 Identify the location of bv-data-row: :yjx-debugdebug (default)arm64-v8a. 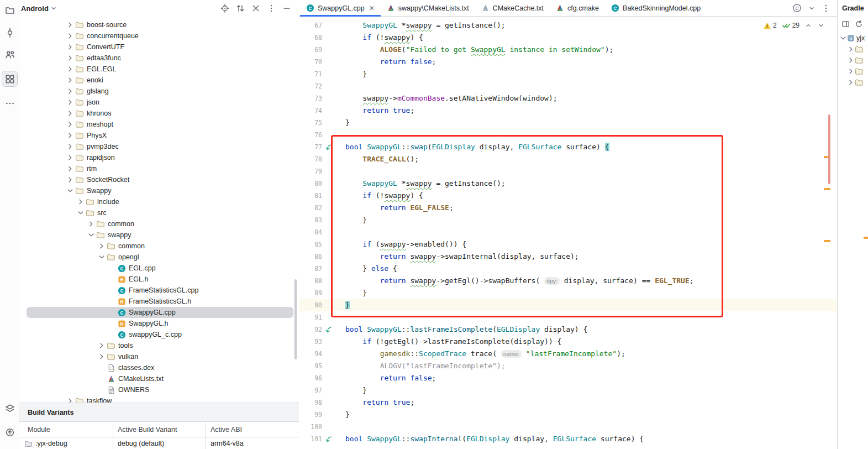
(159, 443).